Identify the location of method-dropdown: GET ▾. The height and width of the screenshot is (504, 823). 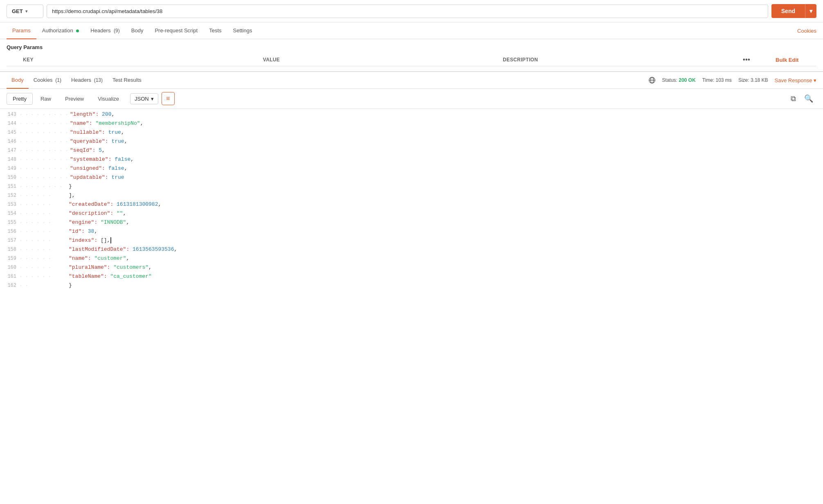
(25, 11).